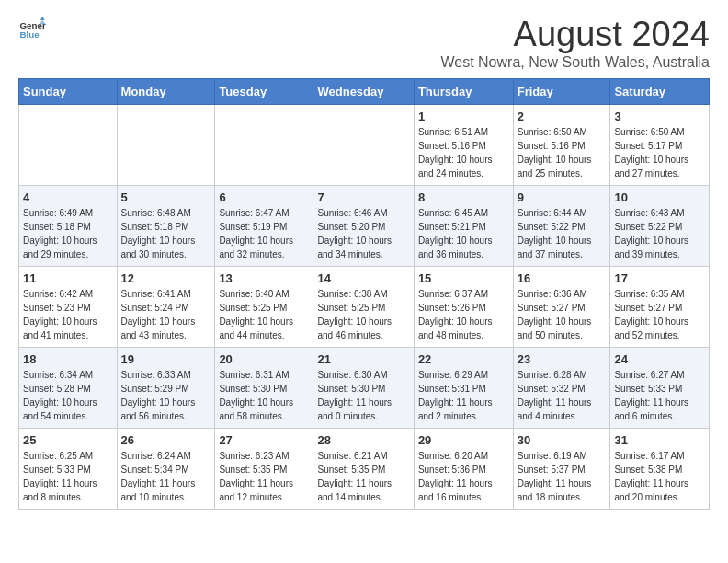  Describe the element at coordinates (463, 477) in the screenshot. I see `day-info: Sunrise: 6:20 AMSunset: 5:36 PMDaylight:…` at that location.